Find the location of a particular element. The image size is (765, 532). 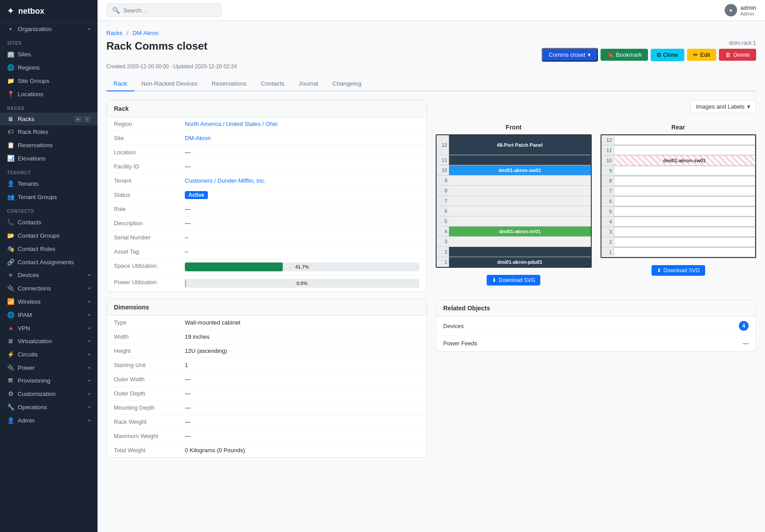

operations-icon: 🔧 is located at coordinates (11, 407).